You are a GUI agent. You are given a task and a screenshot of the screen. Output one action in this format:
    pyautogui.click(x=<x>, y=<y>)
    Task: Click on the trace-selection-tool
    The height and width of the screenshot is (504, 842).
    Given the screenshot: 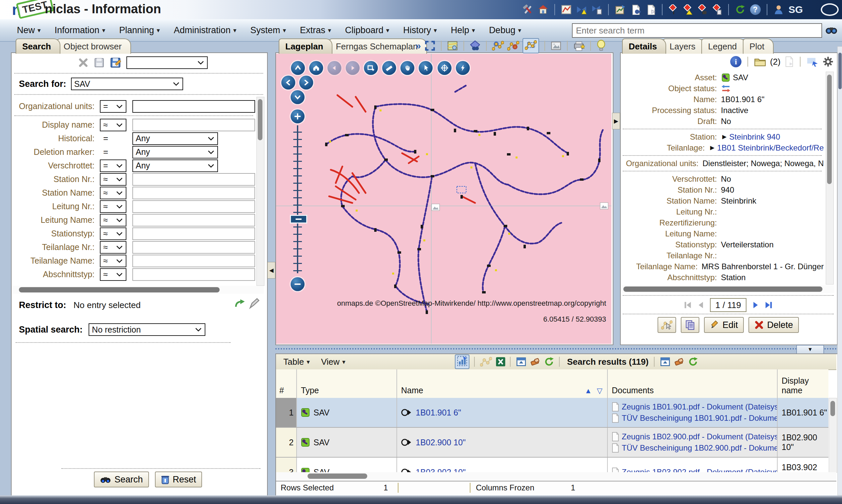 What is the action you would take?
    pyautogui.click(x=531, y=46)
    